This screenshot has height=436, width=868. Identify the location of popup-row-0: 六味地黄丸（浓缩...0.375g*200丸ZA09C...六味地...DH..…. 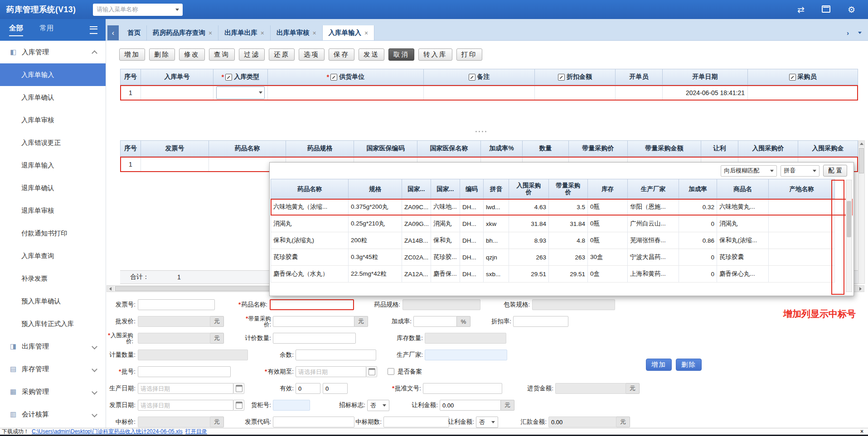
(562, 207).